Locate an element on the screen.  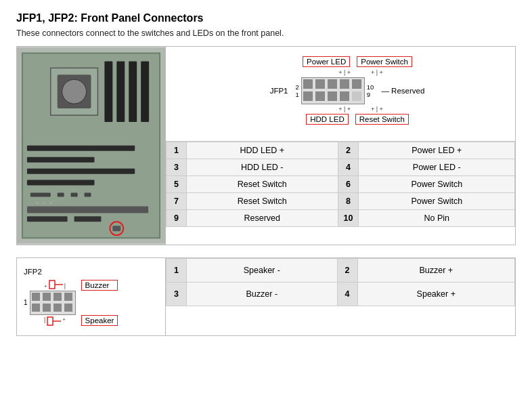
table-row: 3 HDD LED - 4 Power LED - is located at coordinates (341, 168).